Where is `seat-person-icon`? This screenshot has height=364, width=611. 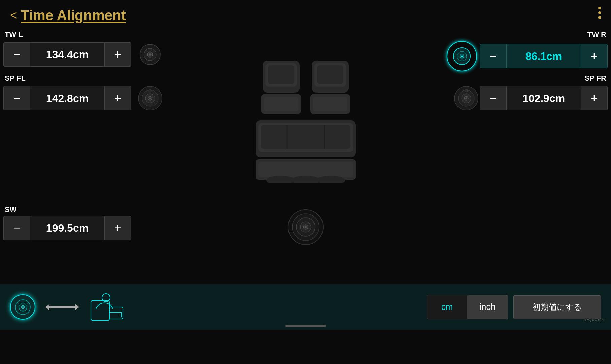 seat-person-icon is located at coordinates (108, 307).